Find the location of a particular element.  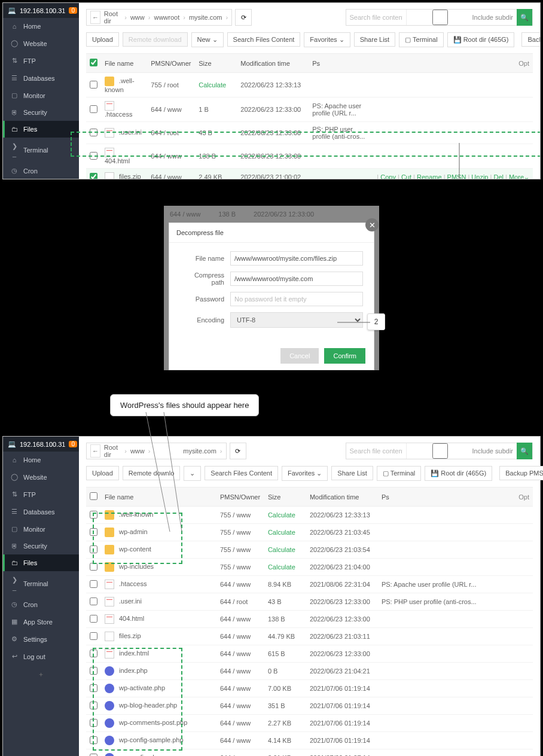

compresspath-input is located at coordinates (297, 279).